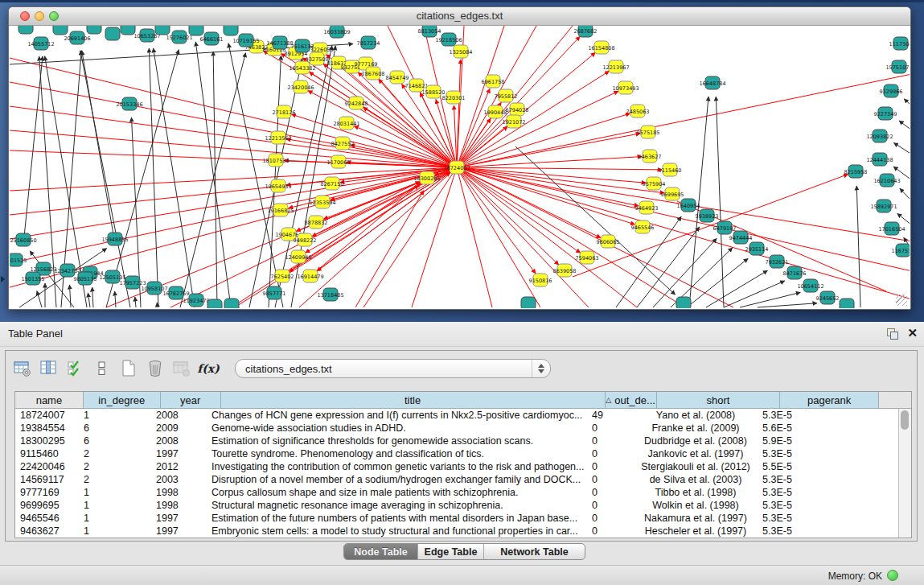  Describe the element at coordinates (828, 298) in the screenshot. I see `graph-node: 9245652` at that location.